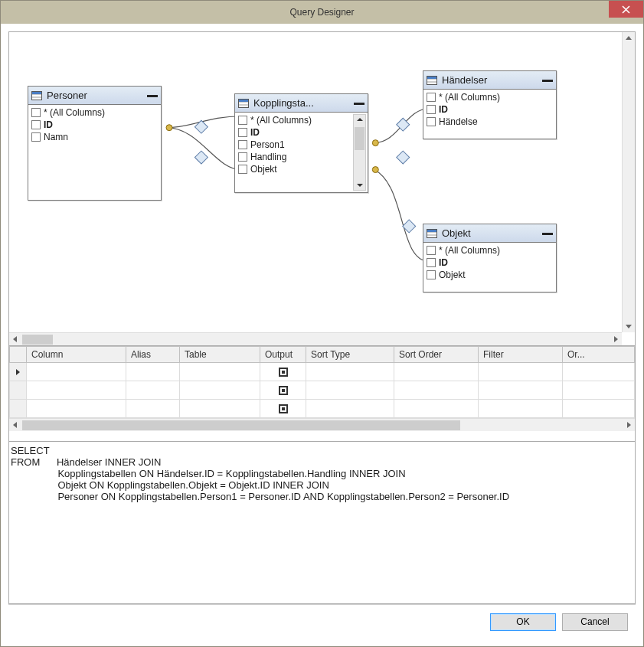 Image resolution: width=644 pixels, height=647 pixels. What do you see at coordinates (599, 355) in the screenshot?
I see `grid-header-or: Or...` at bounding box center [599, 355].